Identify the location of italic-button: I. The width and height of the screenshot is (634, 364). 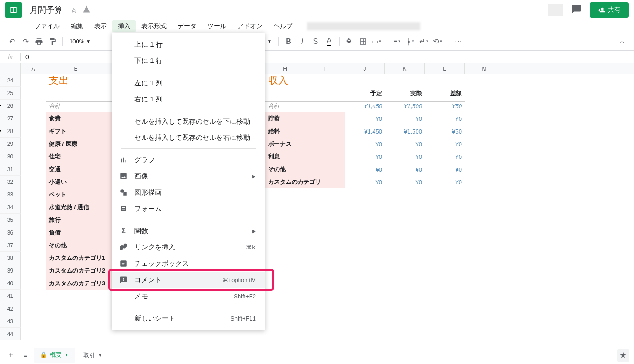
(302, 42).